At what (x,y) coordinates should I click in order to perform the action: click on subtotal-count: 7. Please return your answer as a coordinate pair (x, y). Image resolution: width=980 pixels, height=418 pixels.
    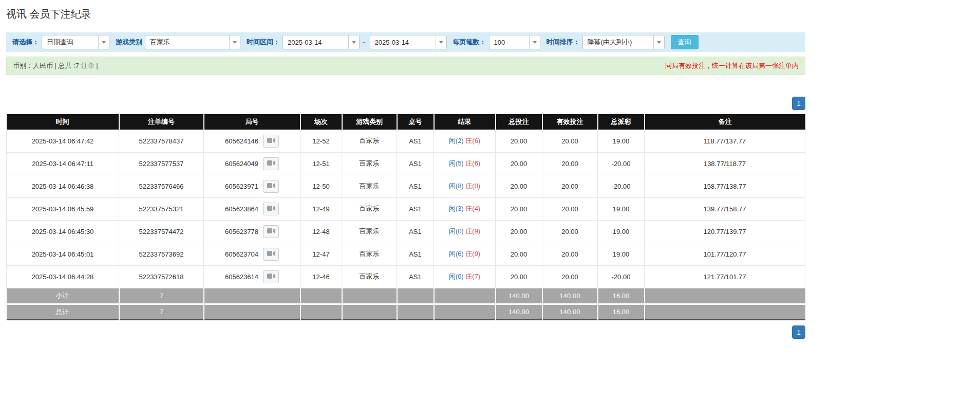
    Looking at the image, I should click on (161, 296).